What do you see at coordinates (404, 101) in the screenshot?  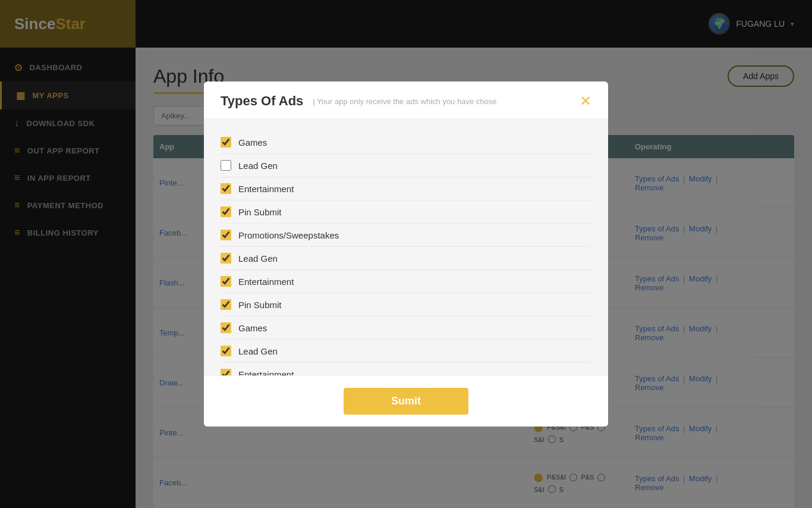 I see `modal-subtitle: | Your app only receive the ads which yo…` at bounding box center [404, 101].